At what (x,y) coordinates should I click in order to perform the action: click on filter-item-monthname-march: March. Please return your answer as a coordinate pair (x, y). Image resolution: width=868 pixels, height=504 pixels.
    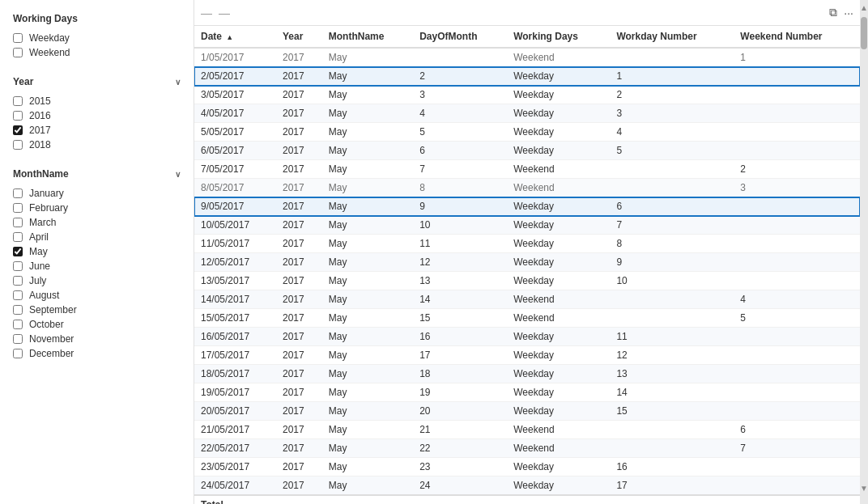
    Looking at the image, I should click on (97, 222).